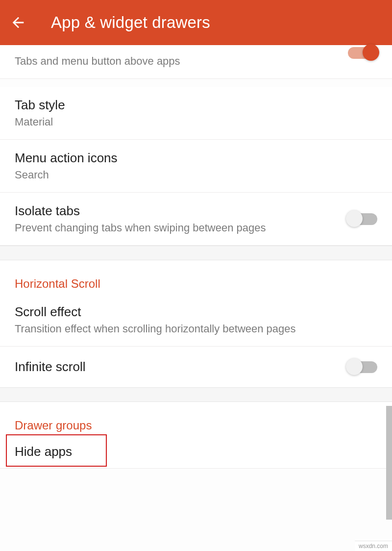 This screenshot has height=551, width=392. I want to click on setting-hide-apps: Hide apps, so click(196, 452).